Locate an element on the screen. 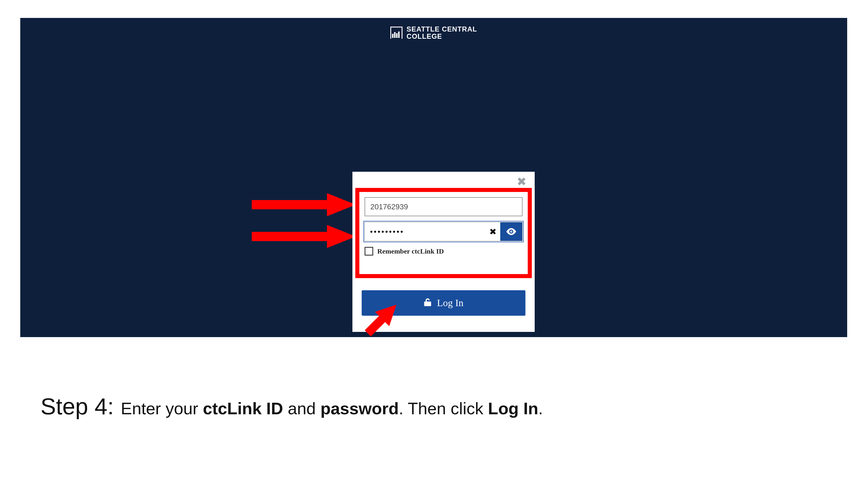 This screenshot has height=488, width=868. clear-password-icon: ✖ is located at coordinates (493, 232).